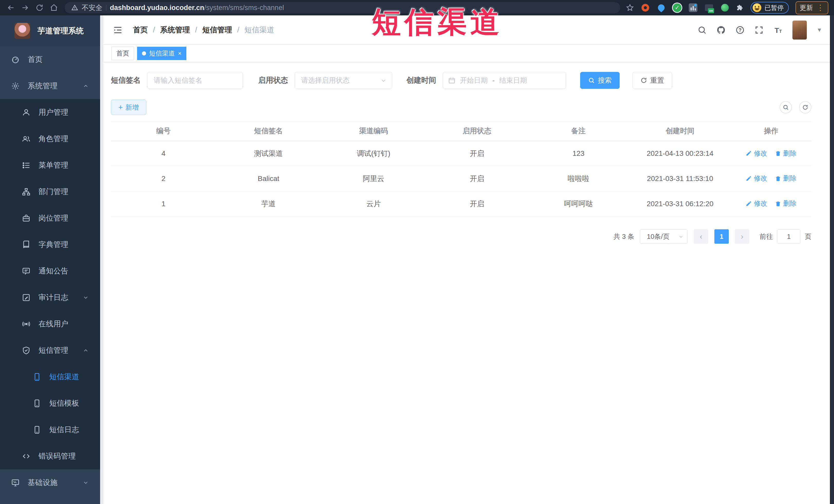  Describe the element at coordinates (50, 271) in the screenshot. I see `sidebar-menu: 首页系统管理用户管理角色管理菜单管理部门管理岗位管理字典管理通知公告审计日志在线…` at that location.